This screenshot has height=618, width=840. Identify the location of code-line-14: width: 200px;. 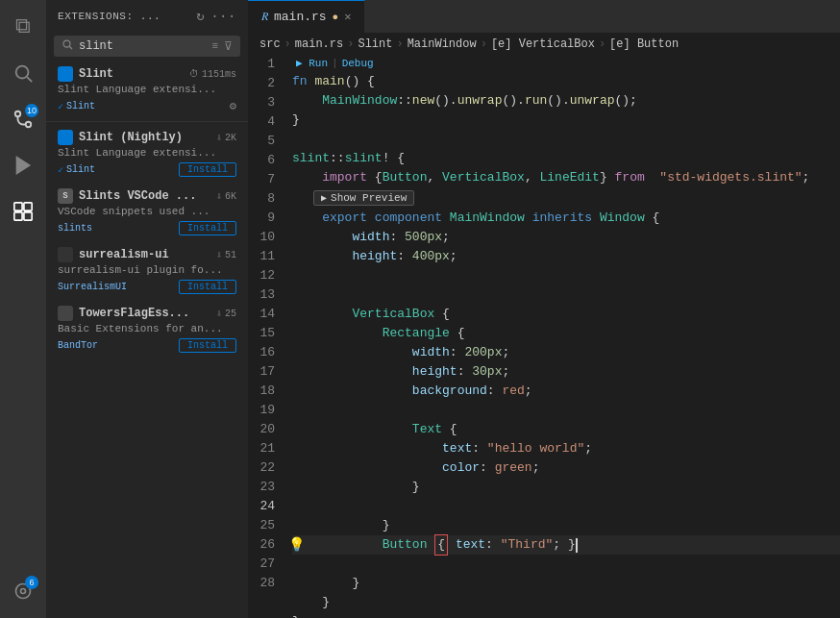
(566, 353).